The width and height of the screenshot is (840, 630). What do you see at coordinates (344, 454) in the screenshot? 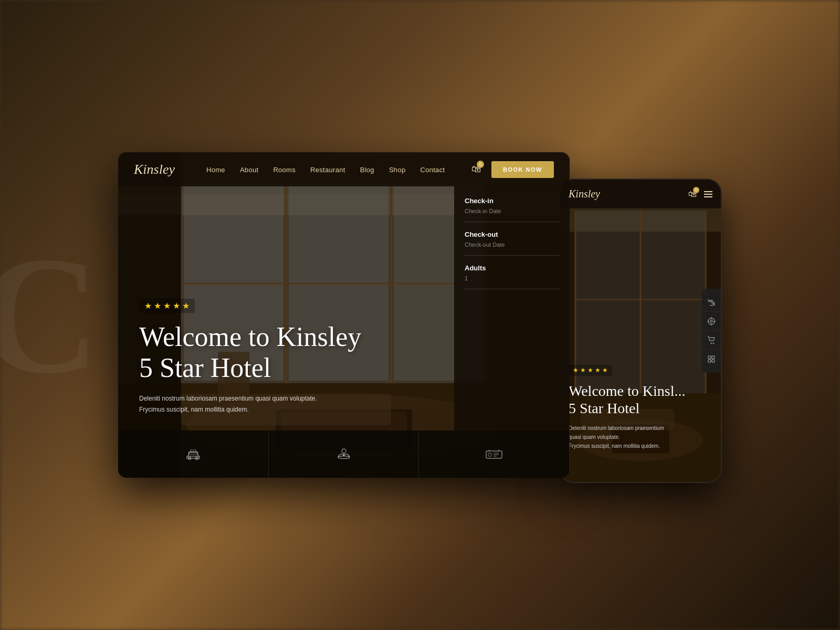
I see `bottom-item-concierge` at bounding box center [344, 454].